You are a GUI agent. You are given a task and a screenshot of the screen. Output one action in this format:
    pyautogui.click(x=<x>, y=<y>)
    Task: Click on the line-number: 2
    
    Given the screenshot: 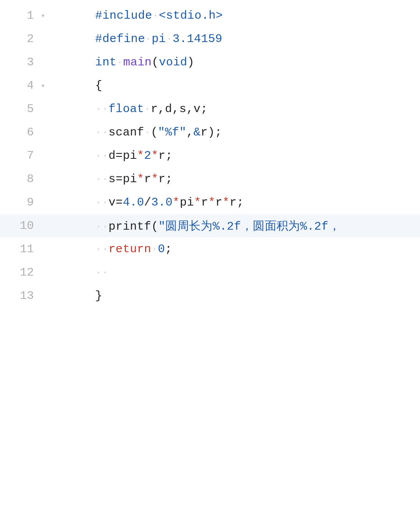 What is the action you would take?
    pyautogui.click(x=20, y=39)
    